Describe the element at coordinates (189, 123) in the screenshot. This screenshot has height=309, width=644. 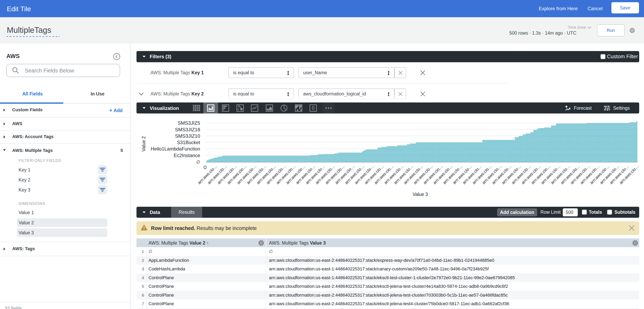
I see `svg-text: SMS3JIZ5` at that location.